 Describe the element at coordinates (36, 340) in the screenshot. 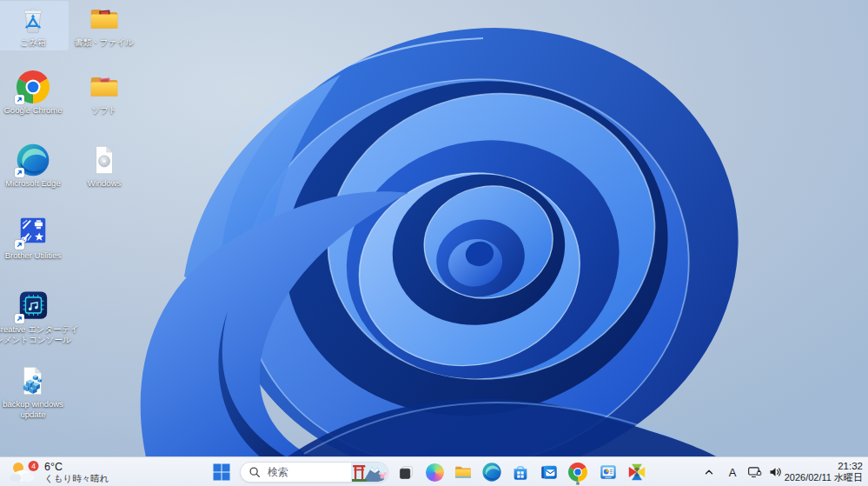

I see `icon-label-line2: ンメントコンソール` at that location.